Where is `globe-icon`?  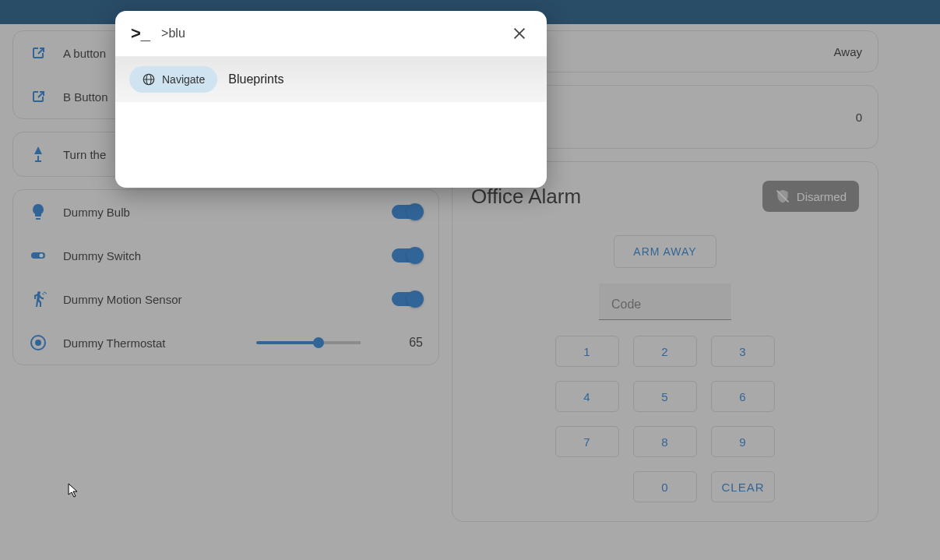 globe-icon is located at coordinates (149, 79).